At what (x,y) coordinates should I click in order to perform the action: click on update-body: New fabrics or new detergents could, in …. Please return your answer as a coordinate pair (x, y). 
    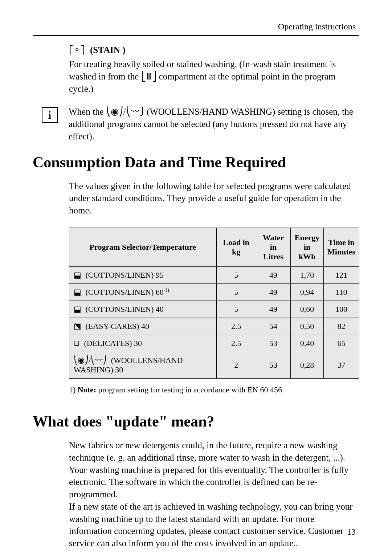
    Looking at the image, I should click on (214, 494).